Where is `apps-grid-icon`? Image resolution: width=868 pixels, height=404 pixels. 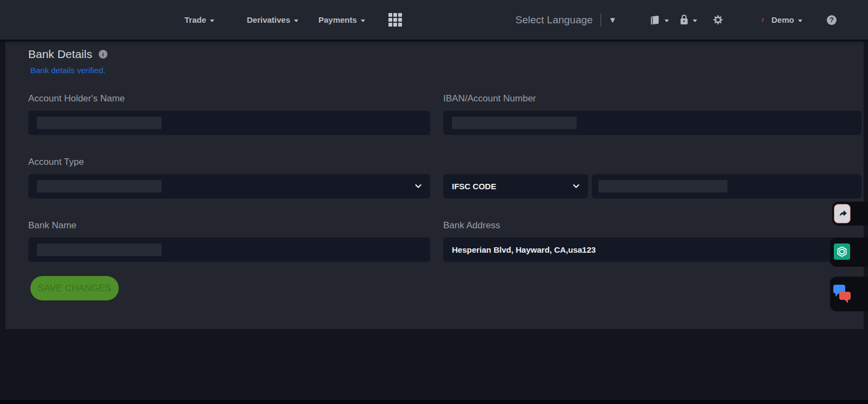 apps-grid-icon is located at coordinates (395, 20).